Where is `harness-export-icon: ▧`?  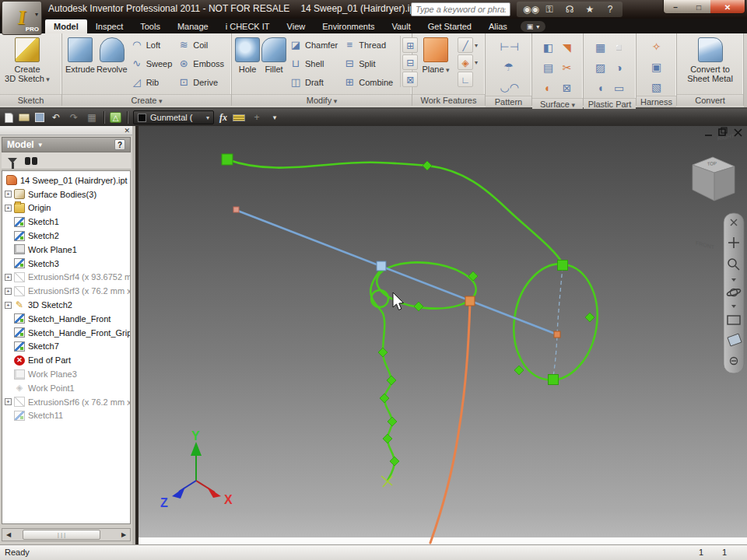 harness-export-icon: ▧ is located at coordinates (657, 87).